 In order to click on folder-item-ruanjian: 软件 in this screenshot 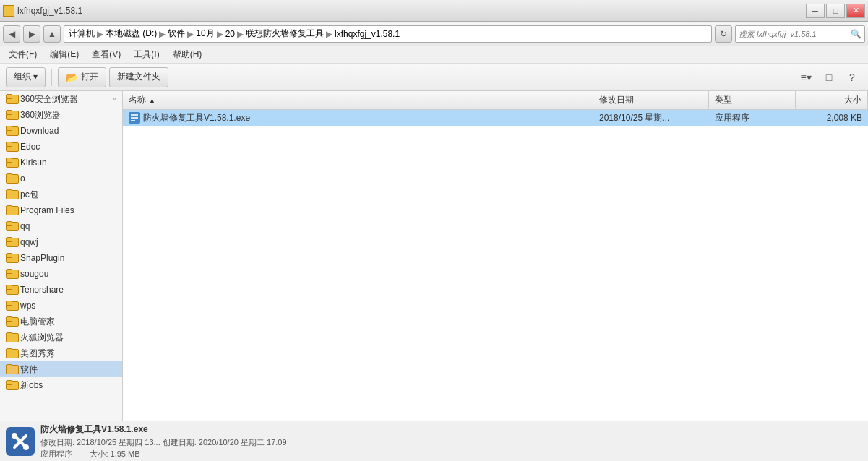, I will do `click(61, 369)`.